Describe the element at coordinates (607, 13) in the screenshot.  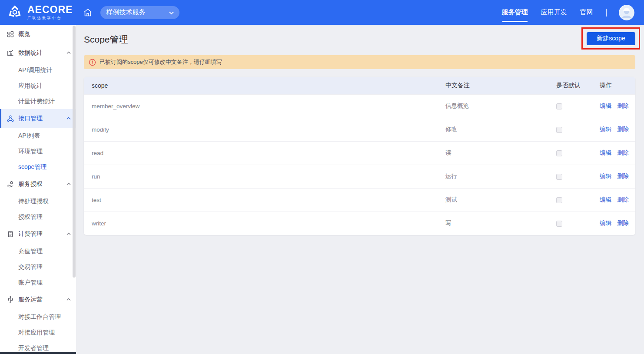
I see `nav-divider` at that location.